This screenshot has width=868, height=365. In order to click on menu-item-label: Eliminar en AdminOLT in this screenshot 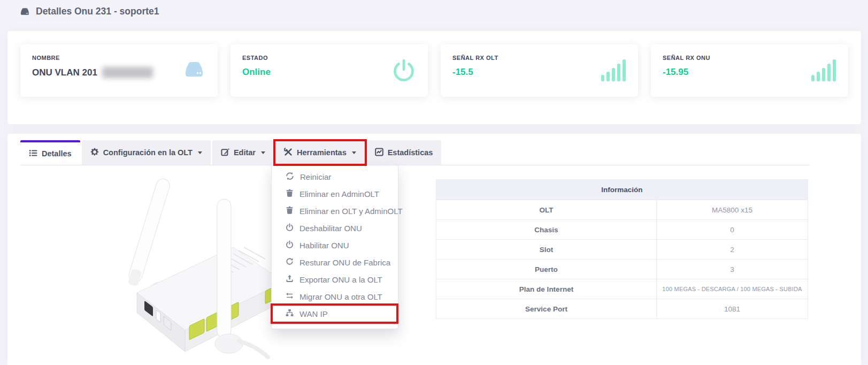, I will do `click(339, 194)`.